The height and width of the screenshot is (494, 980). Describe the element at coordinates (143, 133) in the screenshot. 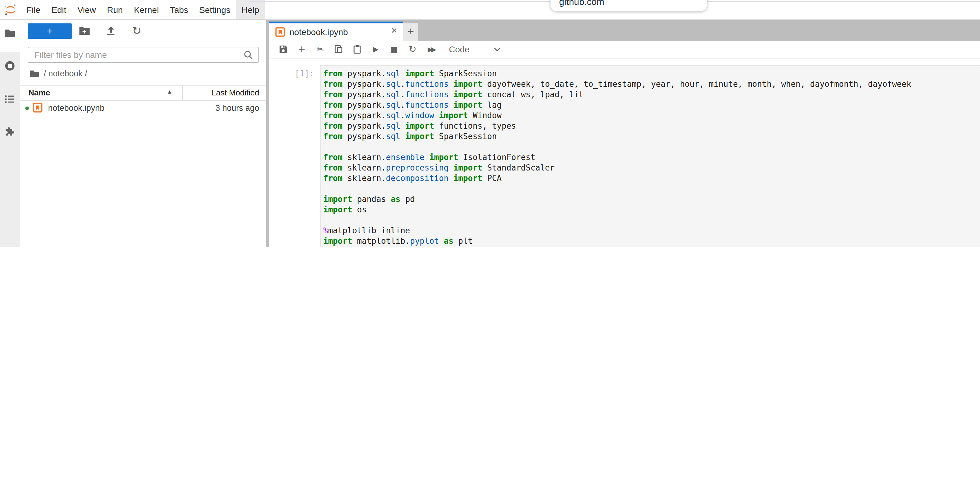

I see `file-browser-panel: + ↻ / notebook / Name ▲` at that location.